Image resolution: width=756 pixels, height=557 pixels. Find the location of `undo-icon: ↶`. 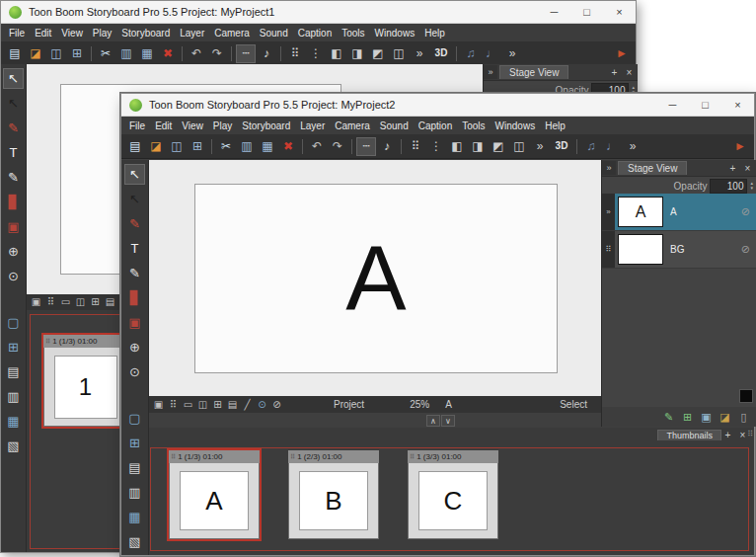

undo-icon: ↶ is located at coordinates (196, 53).